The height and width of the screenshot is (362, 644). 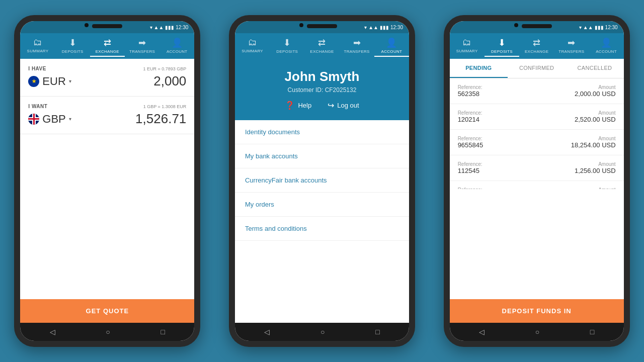 I want to click on transfers-icon-3: ➡, so click(x=572, y=43).